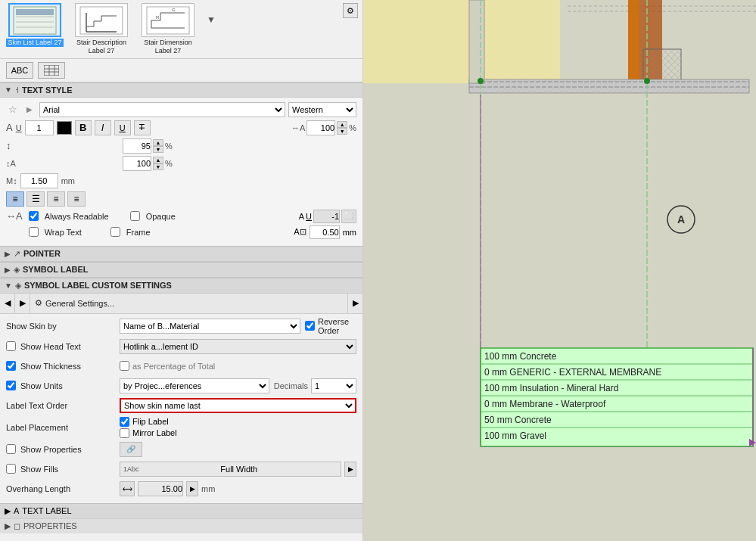  I want to click on mirror-label-checkbox, so click(124, 433).